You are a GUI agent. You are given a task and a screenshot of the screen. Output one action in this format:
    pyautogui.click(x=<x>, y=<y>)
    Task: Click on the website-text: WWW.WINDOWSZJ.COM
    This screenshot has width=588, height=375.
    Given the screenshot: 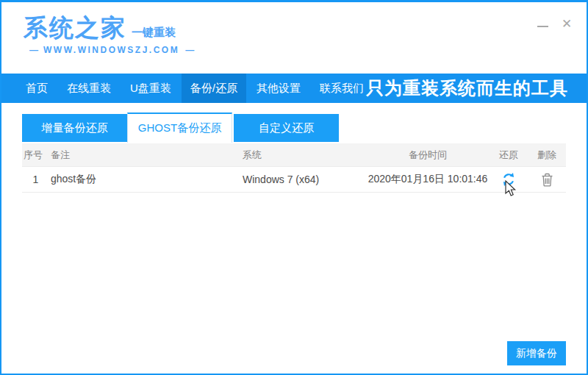 What is the action you would take?
    pyautogui.click(x=112, y=50)
    